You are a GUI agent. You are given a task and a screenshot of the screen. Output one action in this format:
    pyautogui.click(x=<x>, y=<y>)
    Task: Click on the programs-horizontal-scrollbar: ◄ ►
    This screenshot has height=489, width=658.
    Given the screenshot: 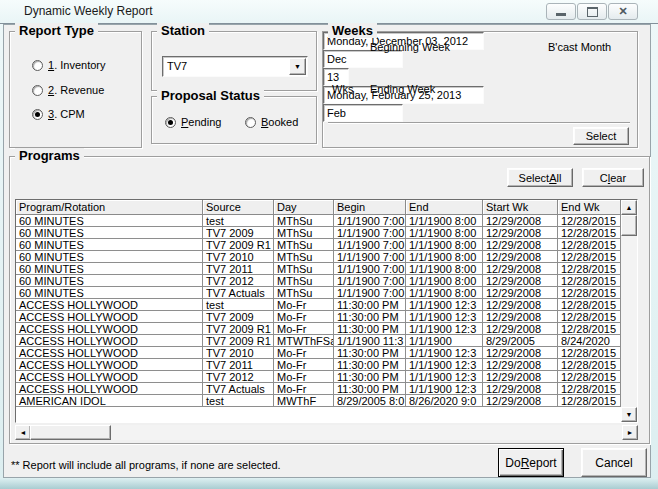 What is the action you would take?
    pyautogui.click(x=326, y=432)
    